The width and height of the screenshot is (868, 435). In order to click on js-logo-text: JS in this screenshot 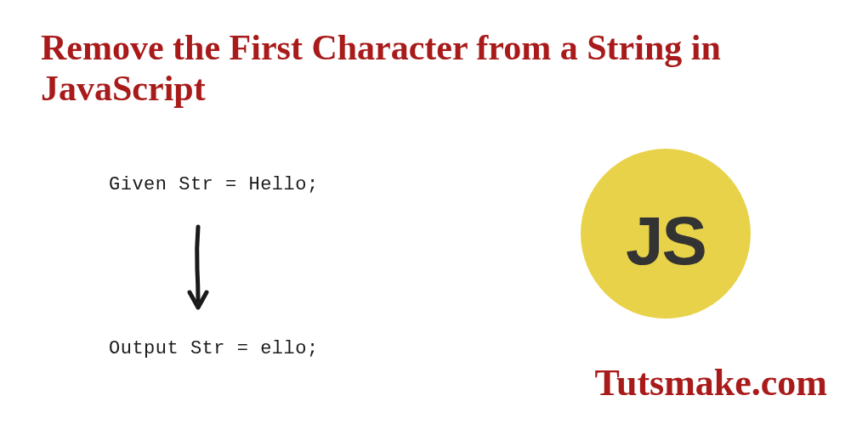, I will do `click(666, 241)`.